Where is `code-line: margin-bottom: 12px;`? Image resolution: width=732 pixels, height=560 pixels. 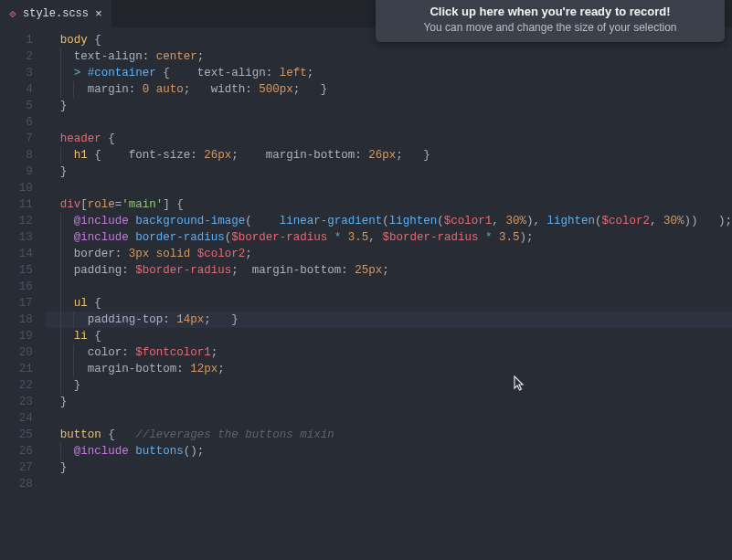 code-line: margin-bottom: 12px; is located at coordinates (389, 369).